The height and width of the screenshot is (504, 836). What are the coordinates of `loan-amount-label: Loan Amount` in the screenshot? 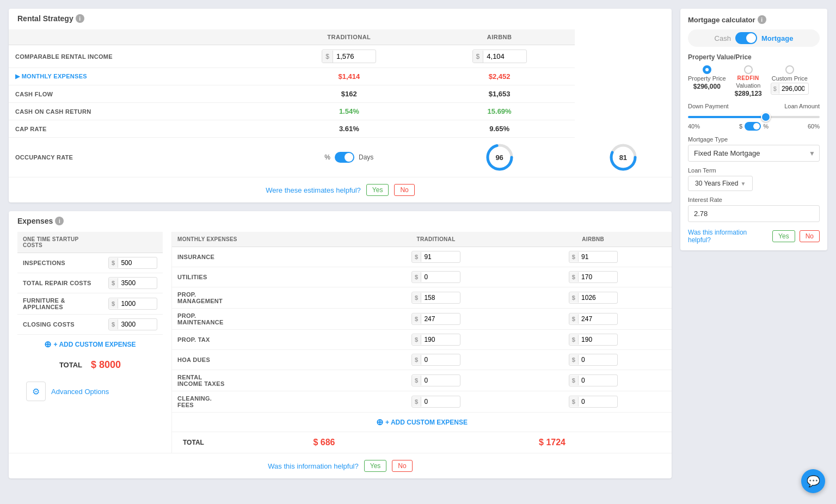 It's located at (802, 106).